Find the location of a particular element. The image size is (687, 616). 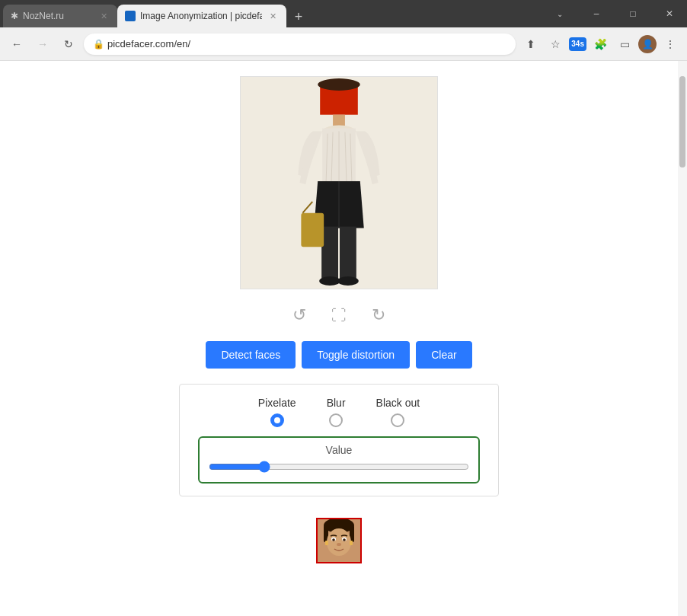

tab-anon-label: Image Anonymization | picdefac... is located at coordinates (201, 16).